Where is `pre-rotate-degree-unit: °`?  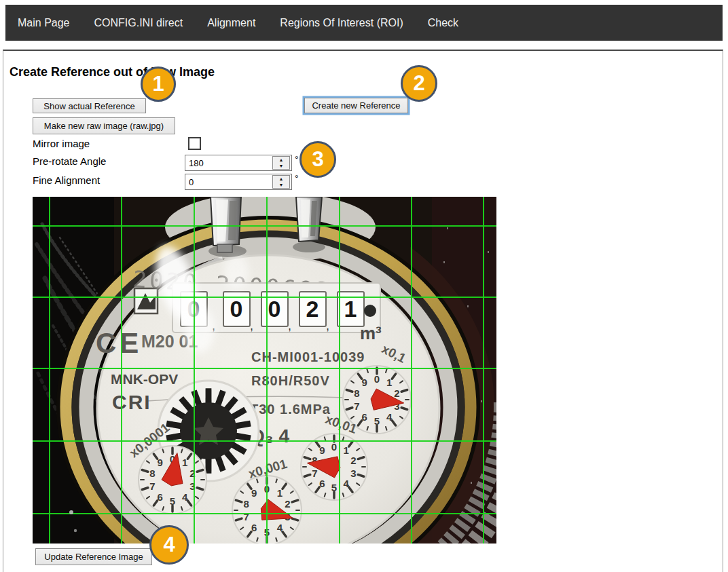
pre-rotate-degree-unit: ° is located at coordinates (297, 159).